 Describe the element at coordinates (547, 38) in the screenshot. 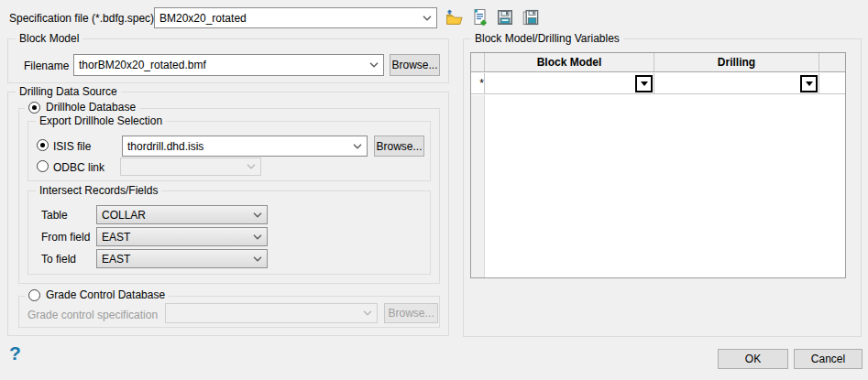

I see `variables-group-title: Block Model/Drilling Variables` at that location.